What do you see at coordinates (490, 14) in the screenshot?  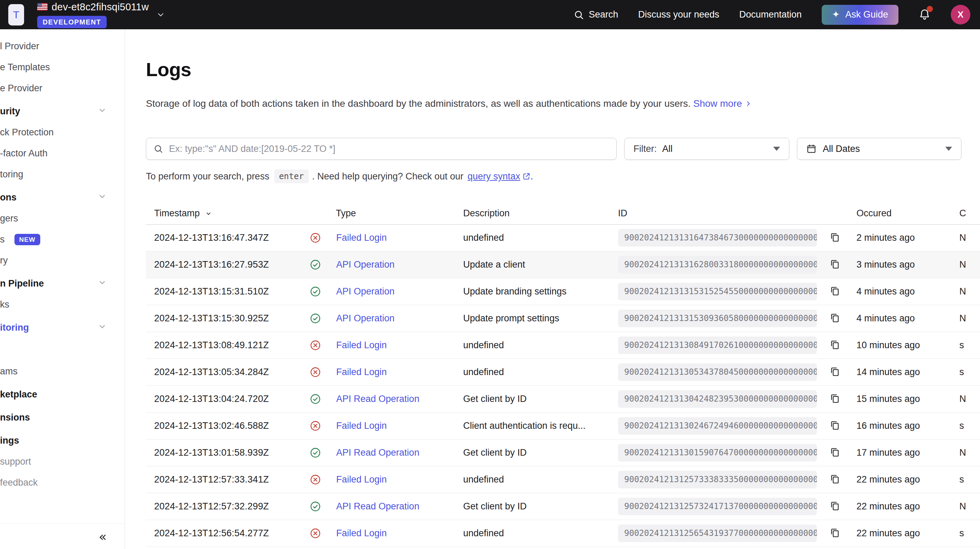 I see `topbar: T dev-et8c2fihsqi5011w DEVELOPMENT Searc…` at bounding box center [490, 14].